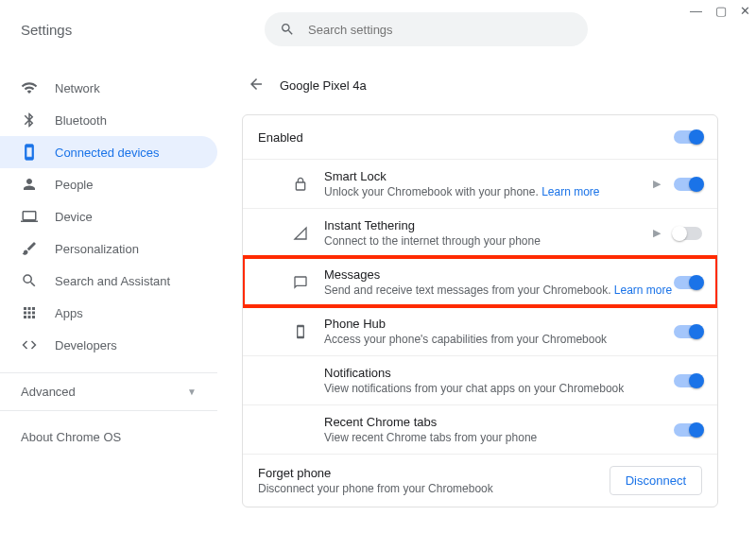 The height and width of the screenshot is (550, 756). Describe the element at coordinates (301, 233) in the screenshot. I see `signal-icon` at that location.